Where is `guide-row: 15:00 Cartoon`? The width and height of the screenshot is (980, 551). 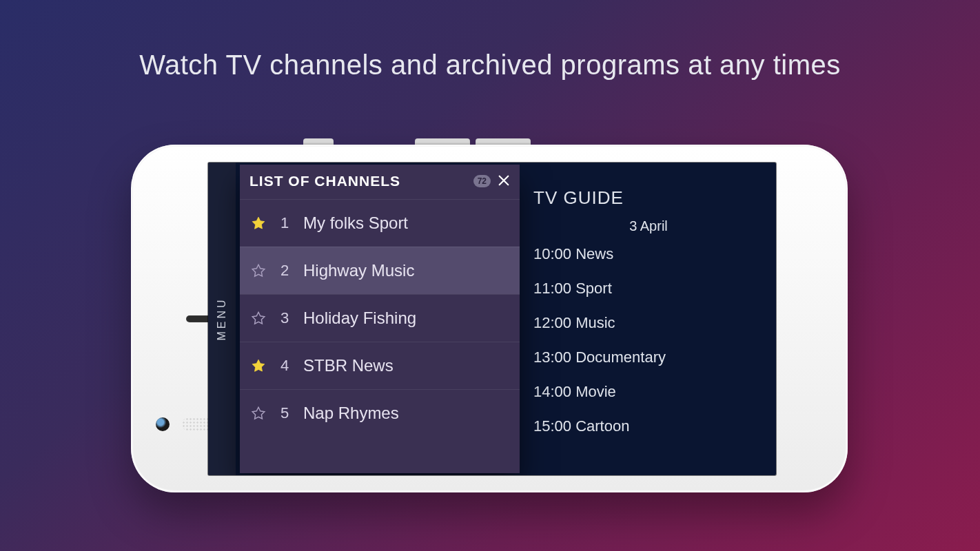
guide-row: 15:00 Cartoon is located at coordinates (649, 426).